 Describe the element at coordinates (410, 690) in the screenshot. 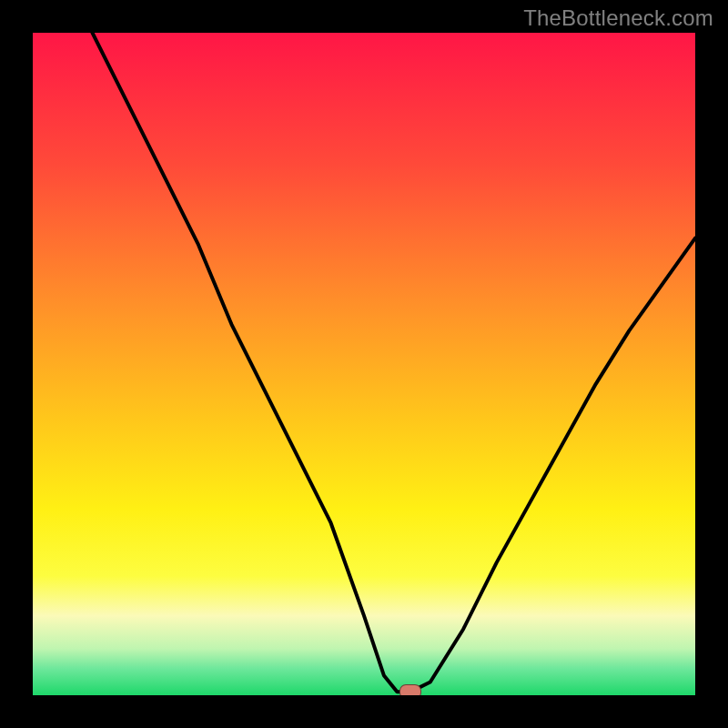

I see `selected-point-marker` at that location.